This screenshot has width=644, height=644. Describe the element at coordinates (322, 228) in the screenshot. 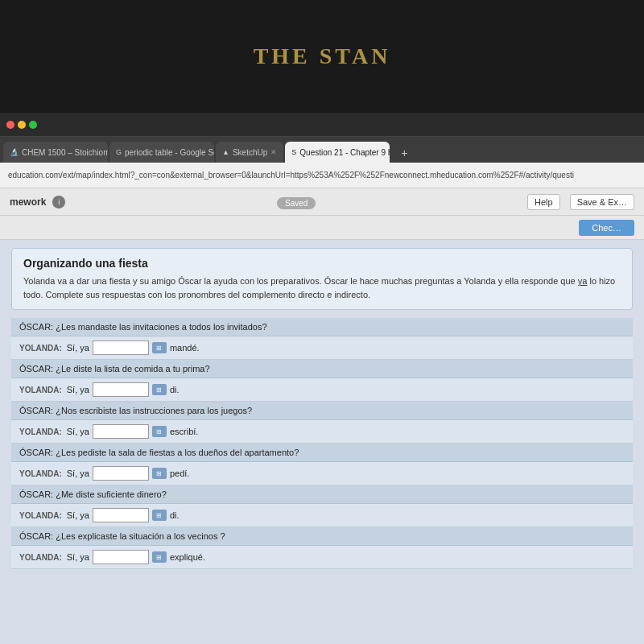

I see `check-area: Chec…` at that location.